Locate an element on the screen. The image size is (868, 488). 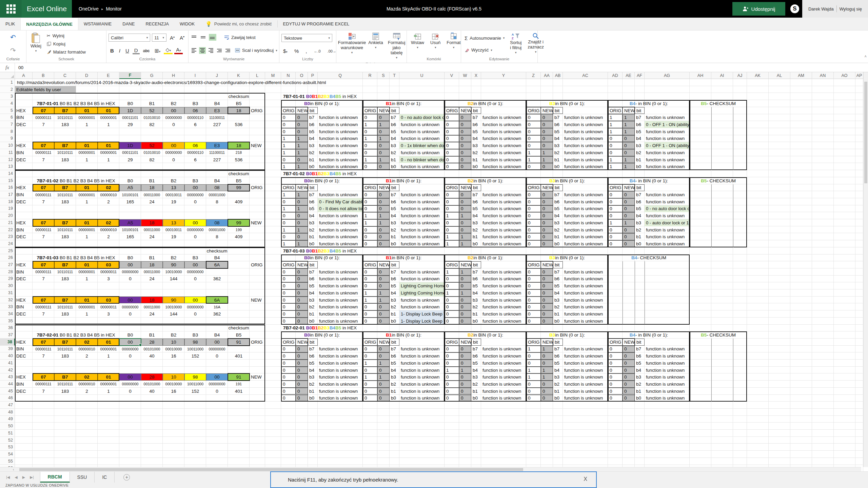
url-cell: http://mazda3revolution.com/forums/2014-… is located at coordinates (236, 83).